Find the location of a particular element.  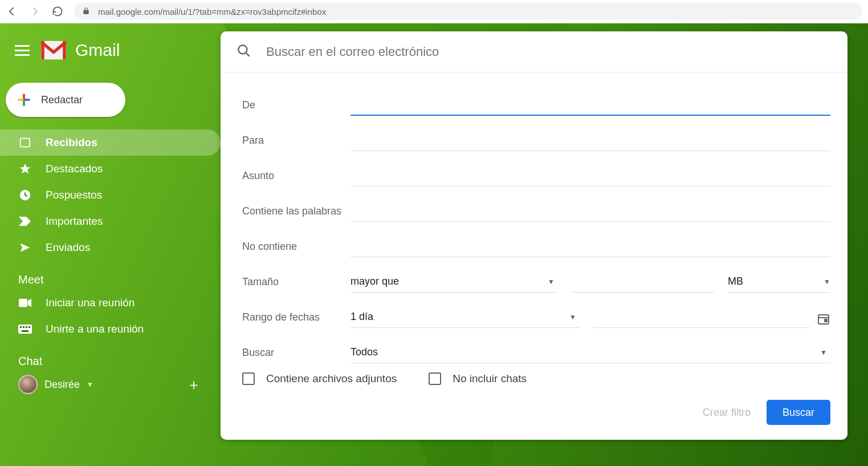

create-filter-button: Crear filtro is located at coordinates (727, 413).